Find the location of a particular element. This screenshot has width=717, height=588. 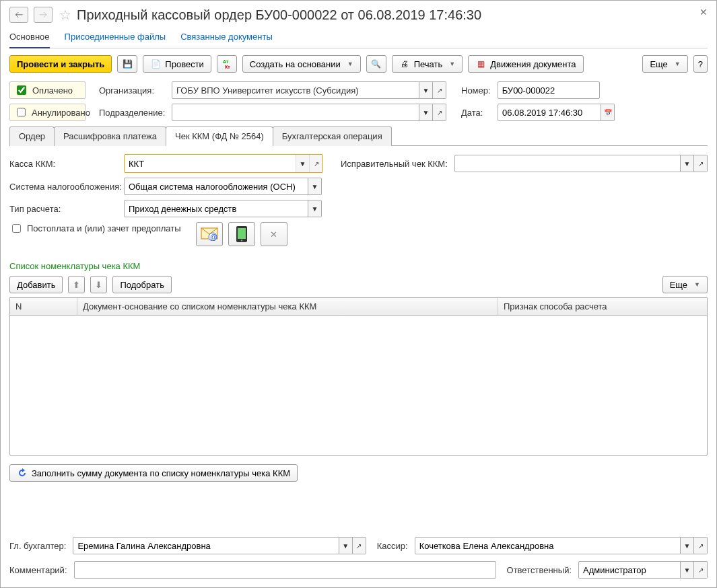

tax-input is located at coordinates (216, 186).